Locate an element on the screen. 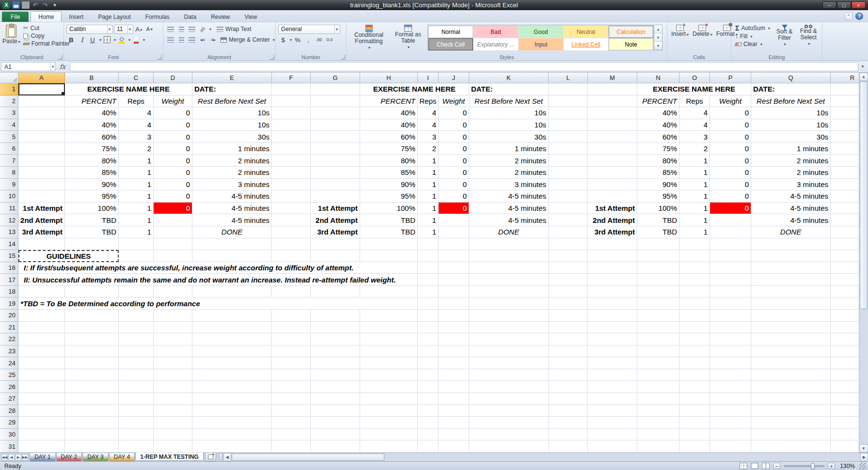 This screenshot has width=868, height=470. cell-N15 is located at coordinates (658, 256).